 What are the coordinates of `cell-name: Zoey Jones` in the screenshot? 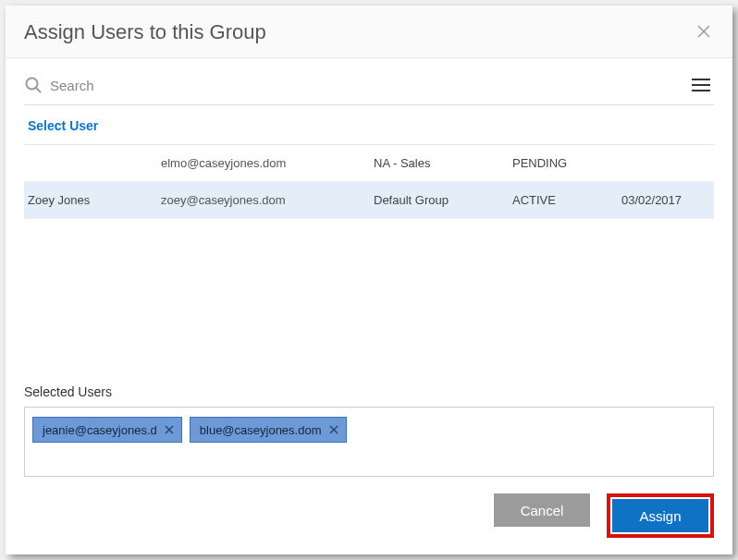 It's located at (92, 200).